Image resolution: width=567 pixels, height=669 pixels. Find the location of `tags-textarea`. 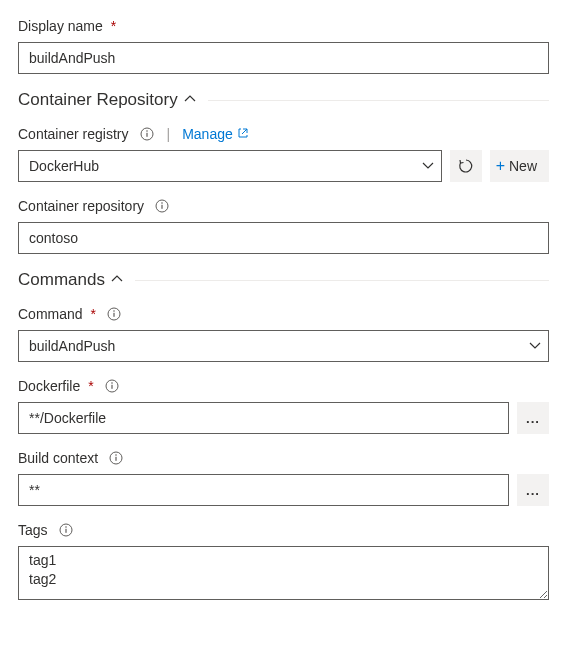

tags-textarea is located at coordinates (284, 573).